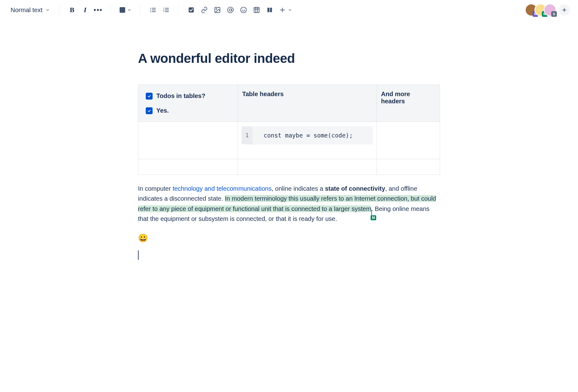 This screenshot has width=578, height=392. Describe the element at coordinates (72, 10) in the screenshot. I see `bold-button: B` at that location.